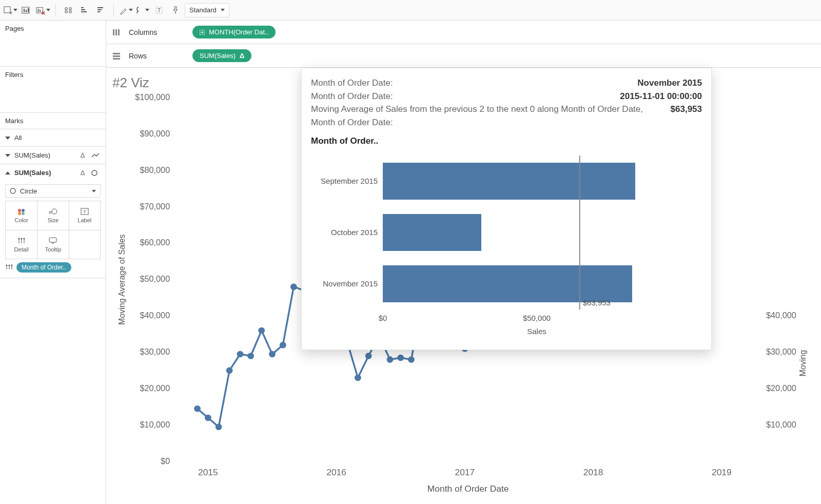 This screenshot has width=821, height=504. I want to click on columns-icon, so click(117, 32).